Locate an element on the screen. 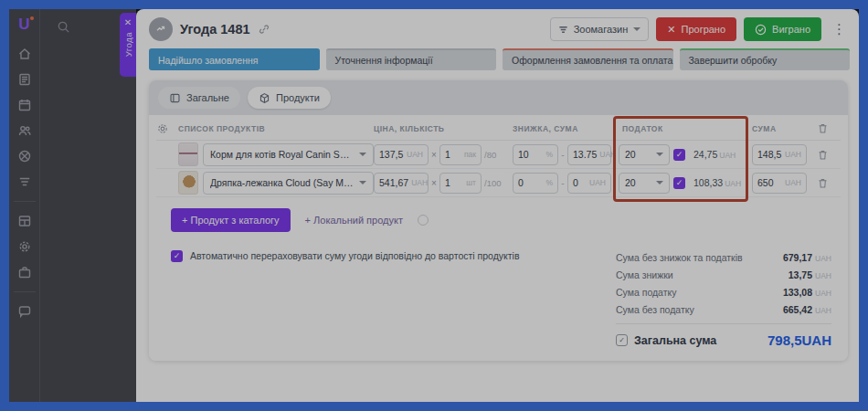 This screenshot has height=411, width=868. pipeline-select: Зоомагазин is located at coordinates (599, 29).